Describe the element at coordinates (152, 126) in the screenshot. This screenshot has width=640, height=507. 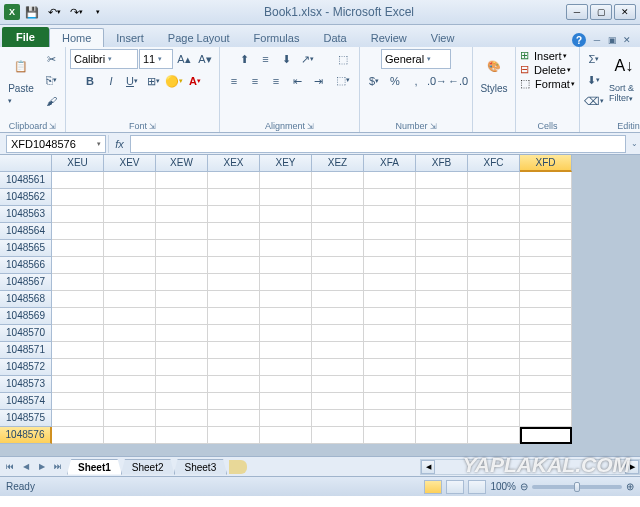
I see `font-launcher: ⇲` at that location.